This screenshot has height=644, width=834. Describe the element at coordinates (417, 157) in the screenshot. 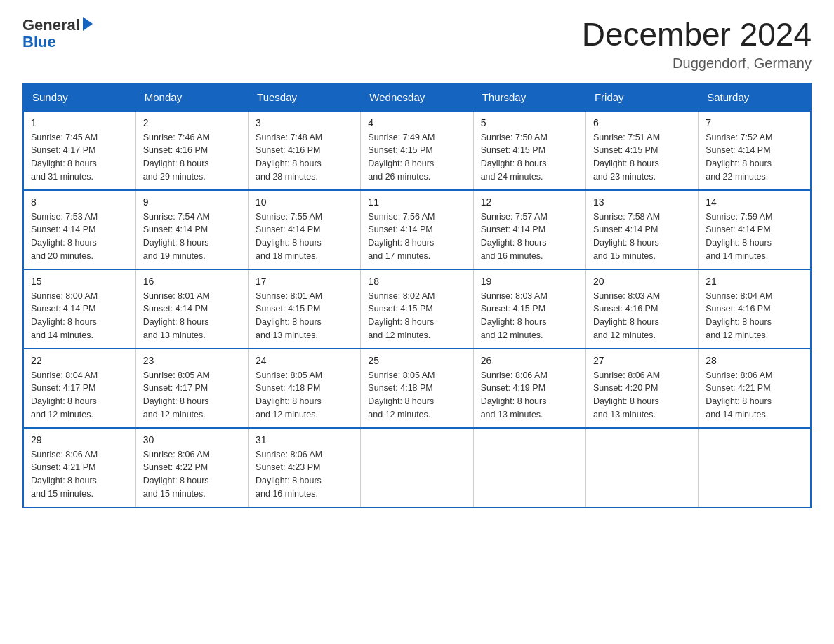

I see `day-info: Sunrise: 7:49 AM Sunset: 4:15 PM Dayligh…` at that location.